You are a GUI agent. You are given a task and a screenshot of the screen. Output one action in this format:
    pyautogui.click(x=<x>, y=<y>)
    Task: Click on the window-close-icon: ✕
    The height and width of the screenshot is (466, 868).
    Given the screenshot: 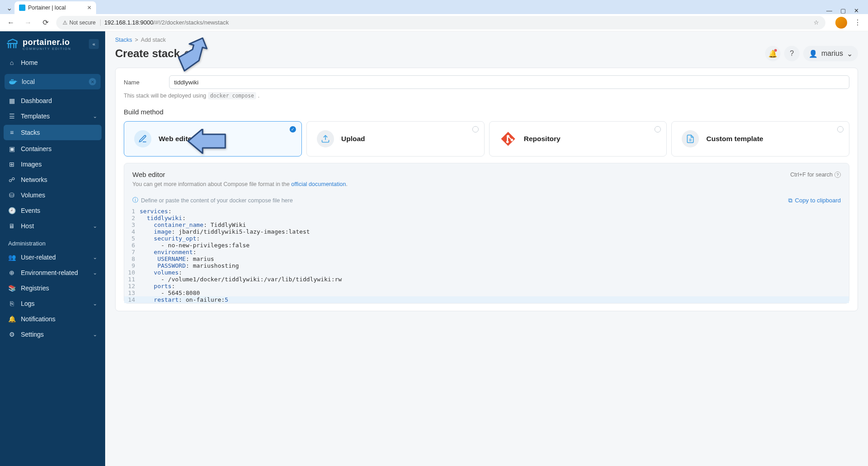 What is the action you would take?
    pyautogui.click(x=857, y=11)
    